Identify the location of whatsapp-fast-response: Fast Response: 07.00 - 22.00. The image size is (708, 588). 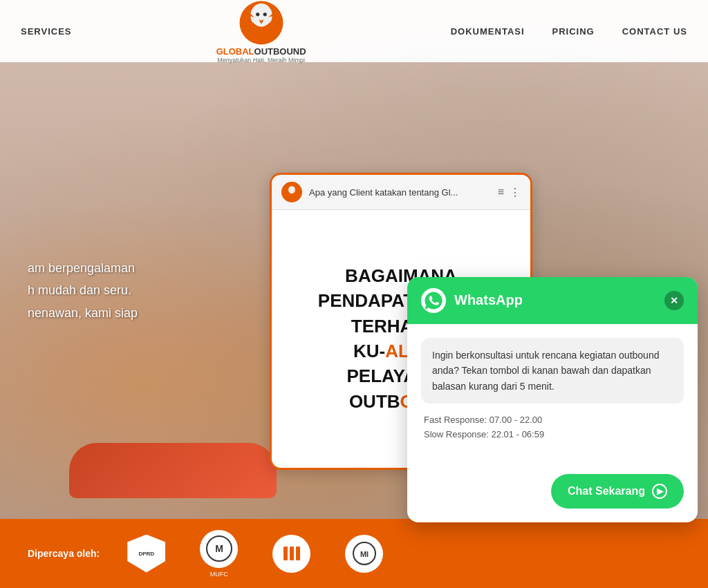
(552, 420).